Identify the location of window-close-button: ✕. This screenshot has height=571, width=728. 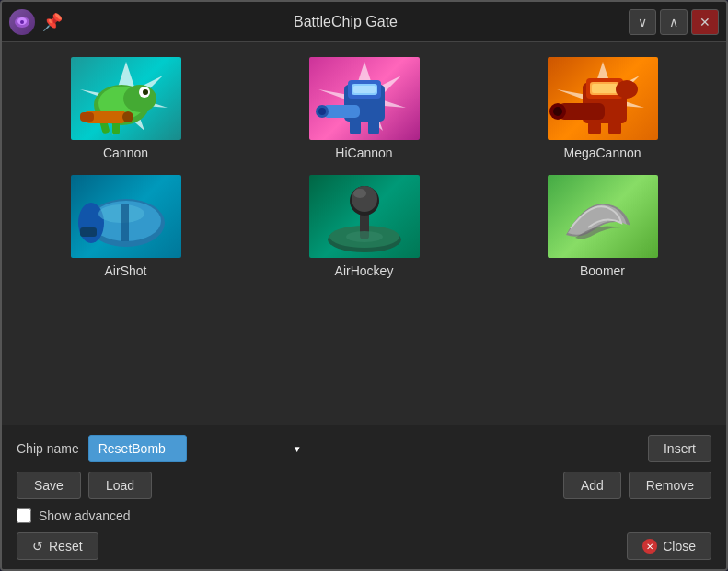
(705, 22).